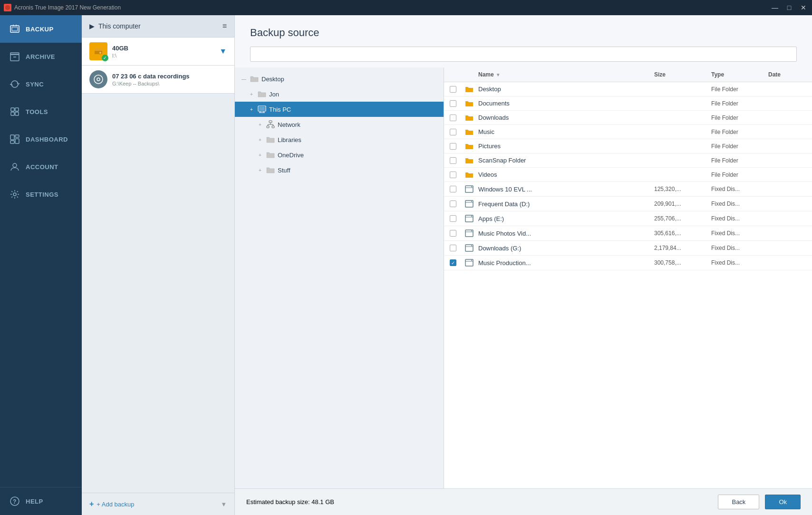 The height and width of the screenshot is (515, 812). What do you see at coordinates (566, 75) in the screenshot?
I see `col-name-header: Name ▼` at bounding box center [566, 75].